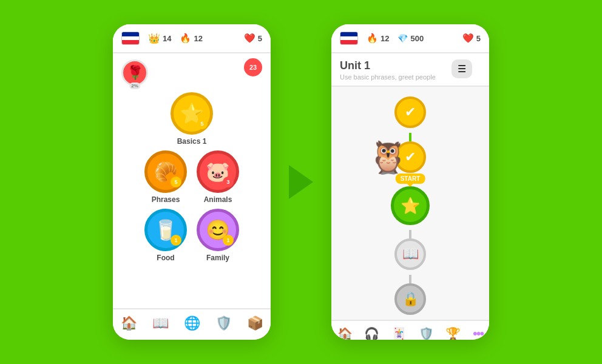 This screenshot has width=602, height=364. What do you see at coordinates (345, 333) in the screenshot?
I see `nav2-home-icon: 🏠` at bounding box center [345, 333].